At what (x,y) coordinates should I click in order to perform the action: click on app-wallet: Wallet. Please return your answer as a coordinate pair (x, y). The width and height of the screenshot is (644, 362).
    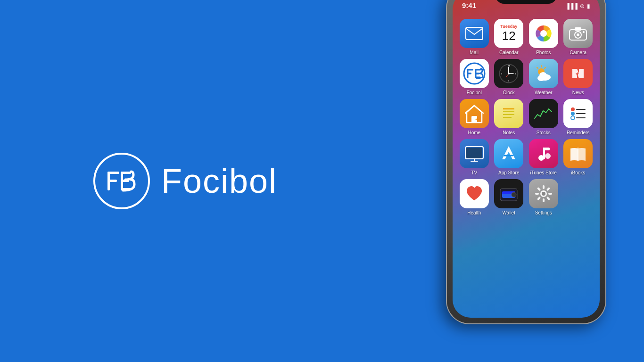
    Looking at the image, I should click on (509, 197).